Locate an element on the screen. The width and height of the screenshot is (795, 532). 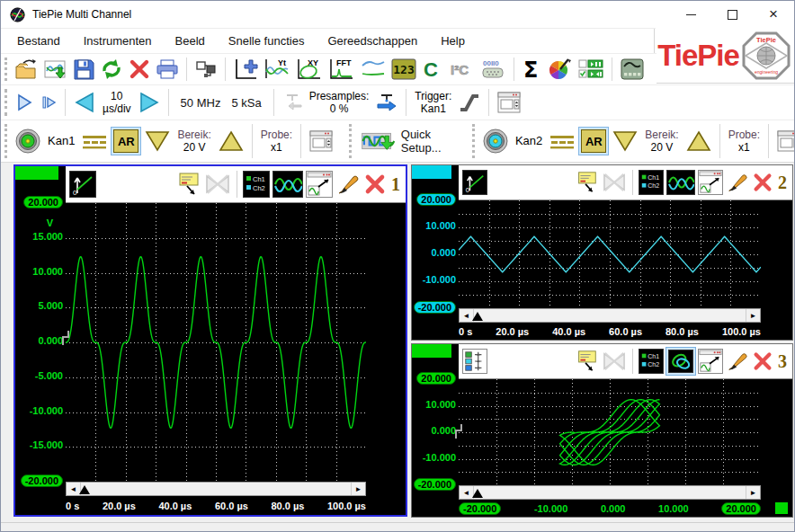
channel1-coupling-icon is located at coordinates (94, 141).